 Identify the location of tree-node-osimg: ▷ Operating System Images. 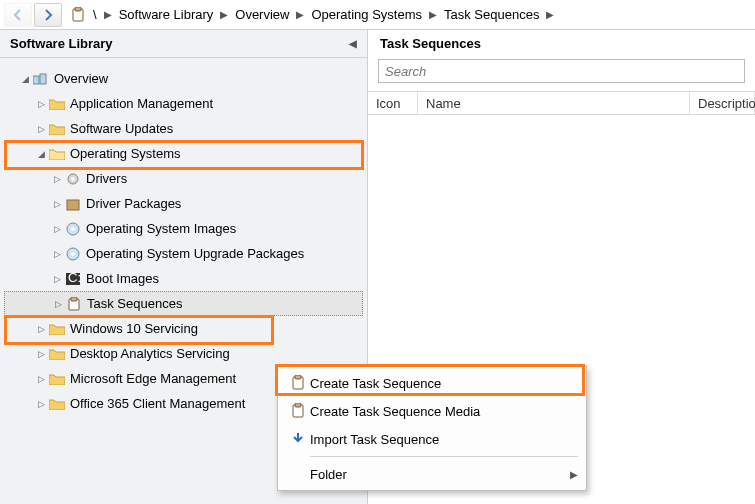
(184, 228).